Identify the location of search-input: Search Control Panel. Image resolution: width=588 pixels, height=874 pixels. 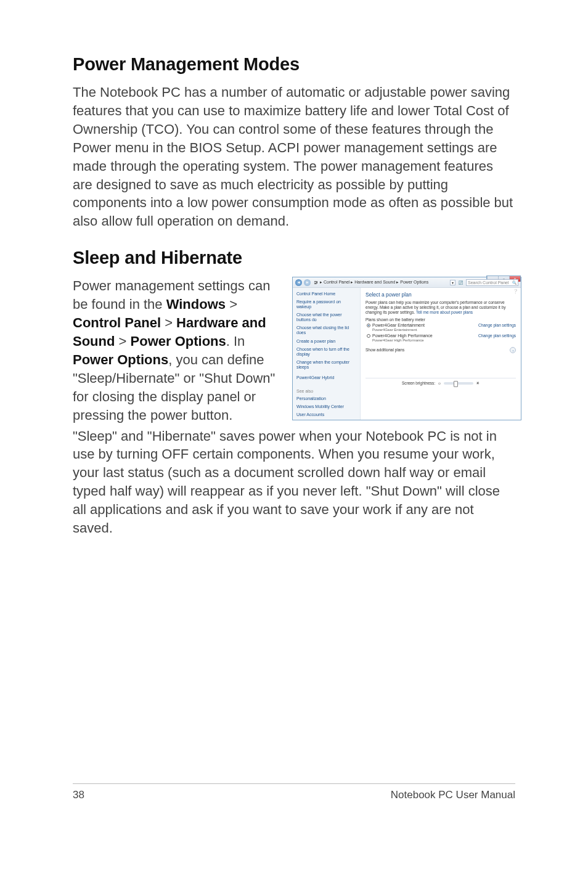
(492, 282).